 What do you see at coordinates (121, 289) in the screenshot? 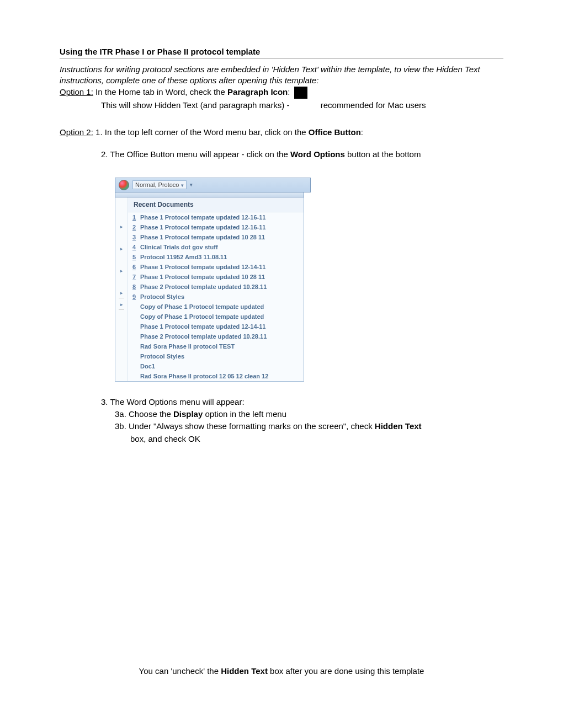
I see `office-menu-left: ▸ ▸ ▸ ▸ ▸` at bounding box center [121, 289].